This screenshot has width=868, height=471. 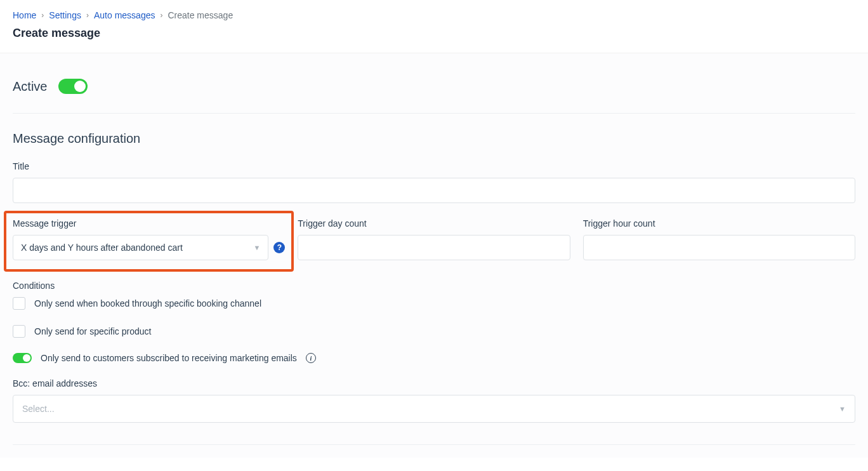 I want to click on condition-product-checkbox, so click(x=19, y=331).